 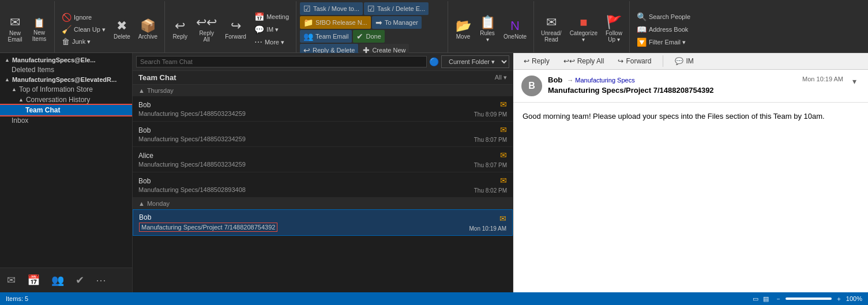 I want to click on junk-icon: 🗑, so click(x=66, y=42).